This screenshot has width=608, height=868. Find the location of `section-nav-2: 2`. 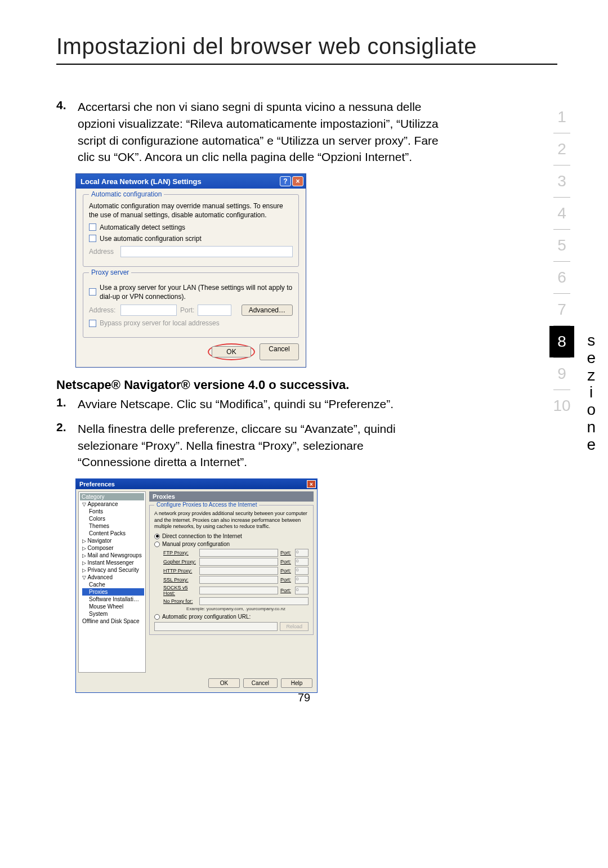

section-nav-2: 2 is located at coordinates (562, 149).